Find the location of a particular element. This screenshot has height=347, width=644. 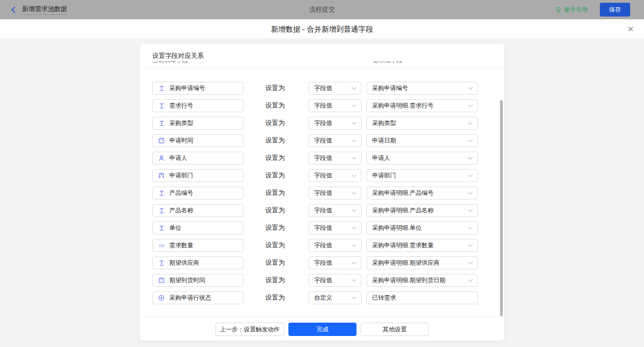

source-field-box: 采购类型 is located at coordinates (198, 123).